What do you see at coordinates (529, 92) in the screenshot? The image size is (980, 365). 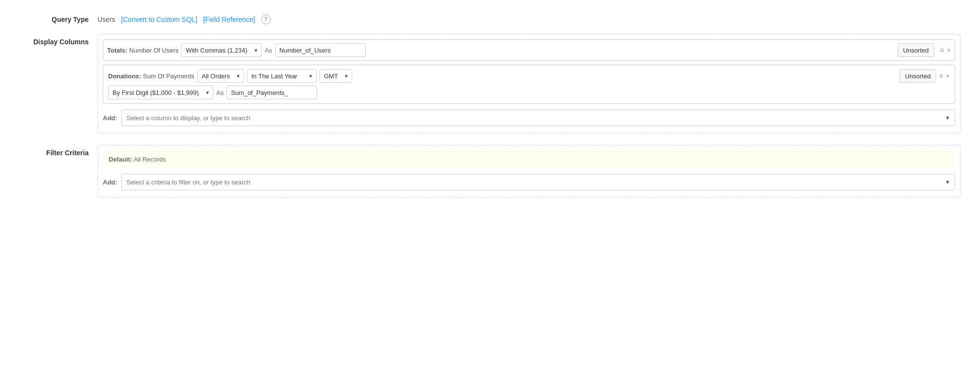 I see `donations-row2: By First Digit ($1,000 - $1,999) By Tens…` at bounding box center [529, 92].